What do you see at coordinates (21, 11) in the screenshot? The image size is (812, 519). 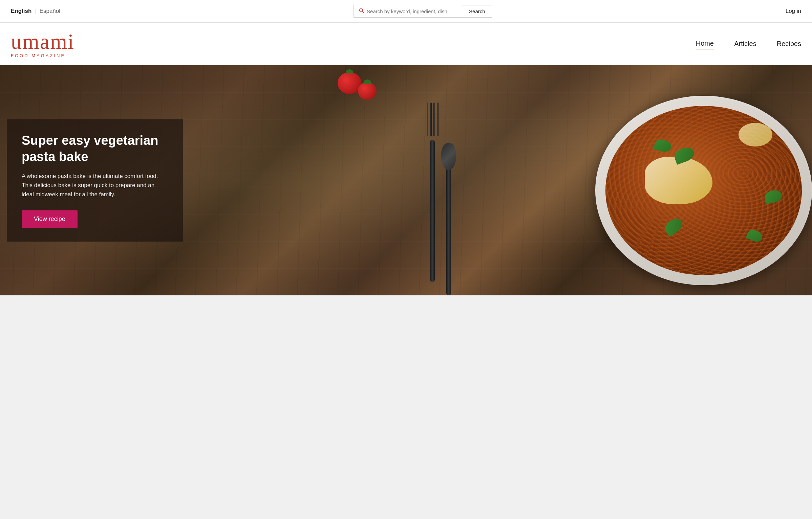 I see `lang-english: English` at bounding box center [21, 11].